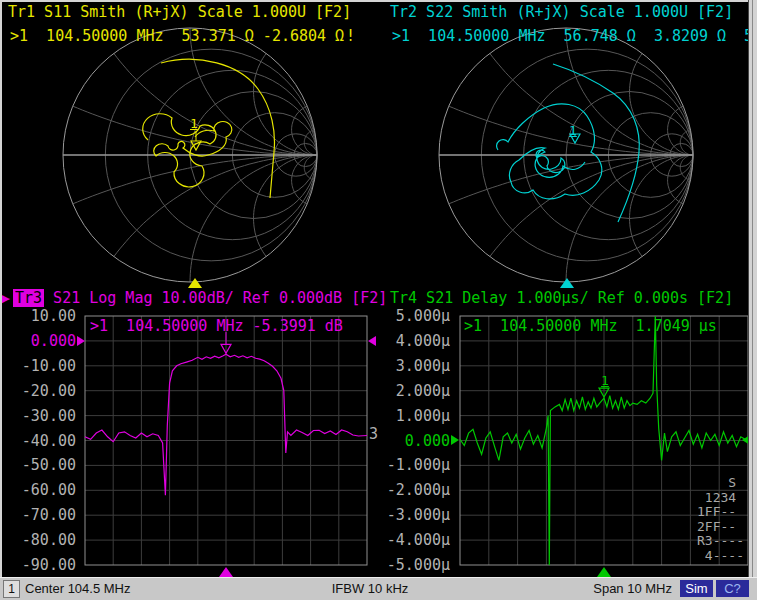 This screenshot has height=600, width=757. I want to click on tr4-marker-readout: >1 104.50000 MHz 1.7049 µs, so click(590, 326).